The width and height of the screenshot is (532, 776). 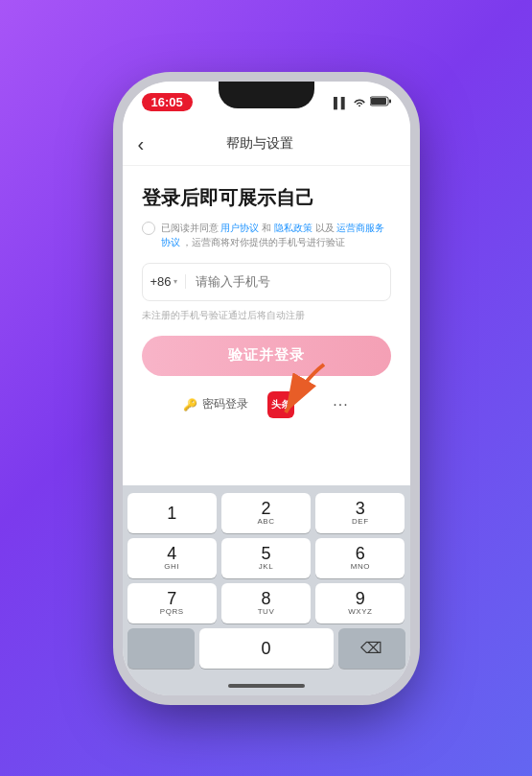 I want to click on home-indicator-area, so click(x=266, y=686).